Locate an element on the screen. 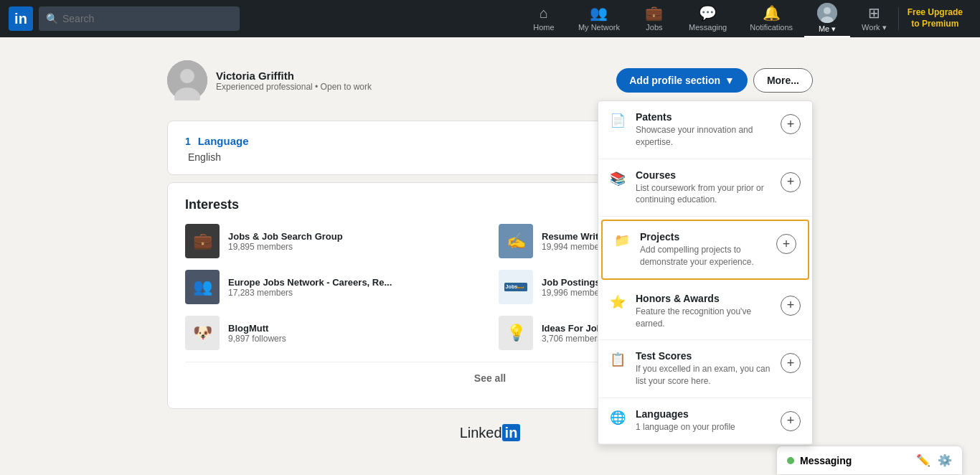 The width and height of the screenshot is (980, 475). interest-icon-job-postings: Jobs ffered is located at coordinates (516, 287).